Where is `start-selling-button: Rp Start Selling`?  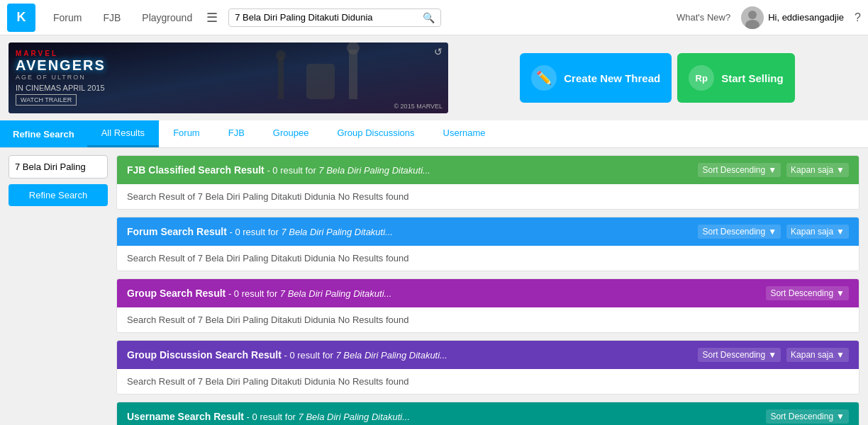
start-selling-button: Rp Start Selling is located at coordinates (736, 78).